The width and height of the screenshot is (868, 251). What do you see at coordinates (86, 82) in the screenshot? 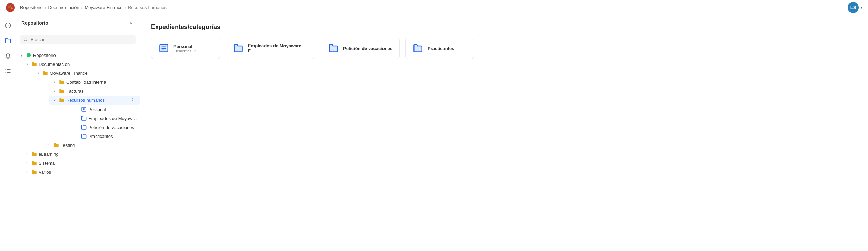
I see `tree-node-contab: › Contabilidad interna` at bounding box center [86, 82].